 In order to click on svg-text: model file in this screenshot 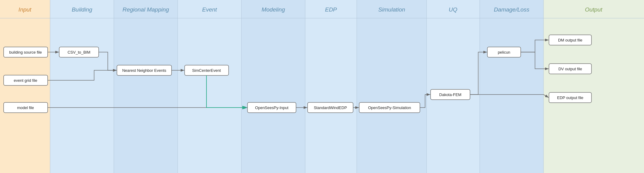, I will do `click(26, 108)`.